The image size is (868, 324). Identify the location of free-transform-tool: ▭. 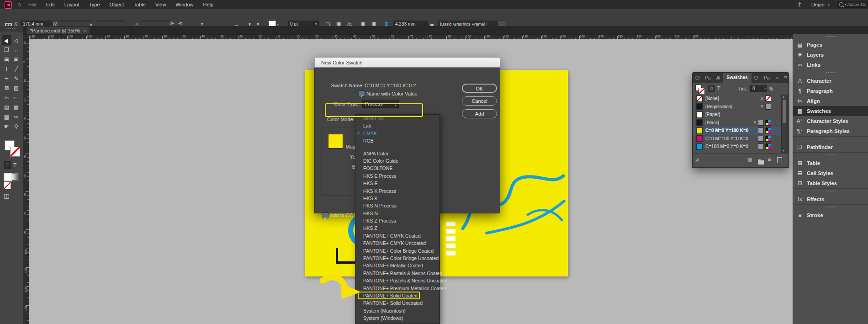
(16, 98).